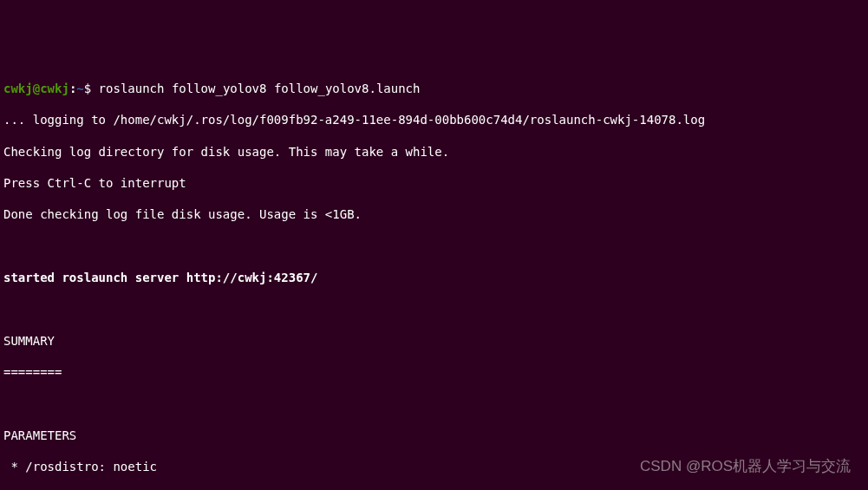  I want to click on prompt-path: ~, so click(80, 88).